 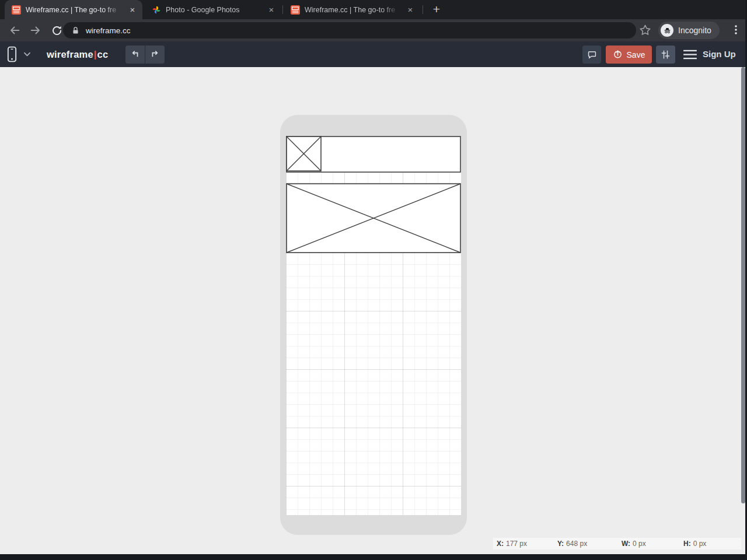 I want to click on chevron-down-icon, so click(x=27, y=54).